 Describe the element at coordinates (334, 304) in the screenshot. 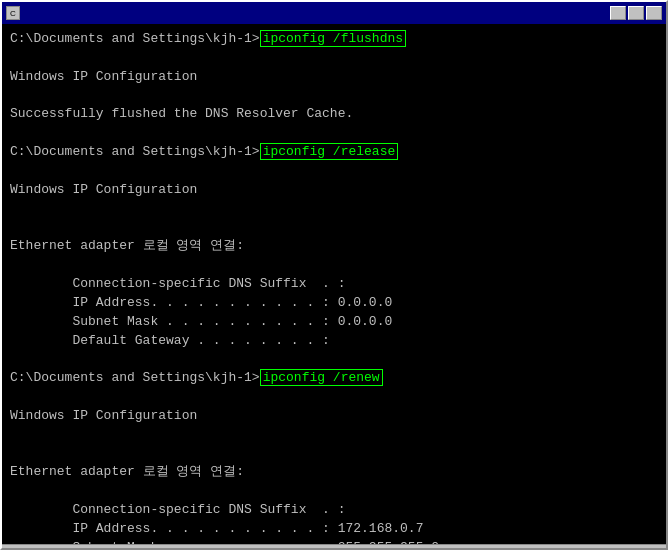

I see `console-line: IP Address. . . . . . . . . . . : 0.0.0.…` at that location.